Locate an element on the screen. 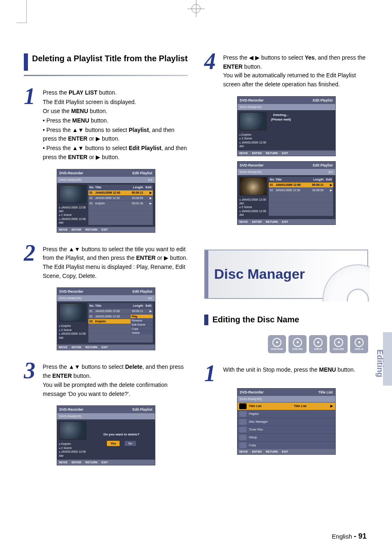 The height and width of the screenshot is (553, 392). side-tab-editing: Editing is located at coordinates (380, 363).